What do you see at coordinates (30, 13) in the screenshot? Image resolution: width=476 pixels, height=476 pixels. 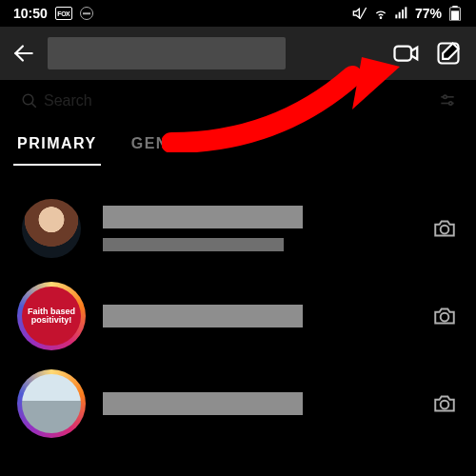 I see `clock: 10:50` at bounding box center [30, 13].